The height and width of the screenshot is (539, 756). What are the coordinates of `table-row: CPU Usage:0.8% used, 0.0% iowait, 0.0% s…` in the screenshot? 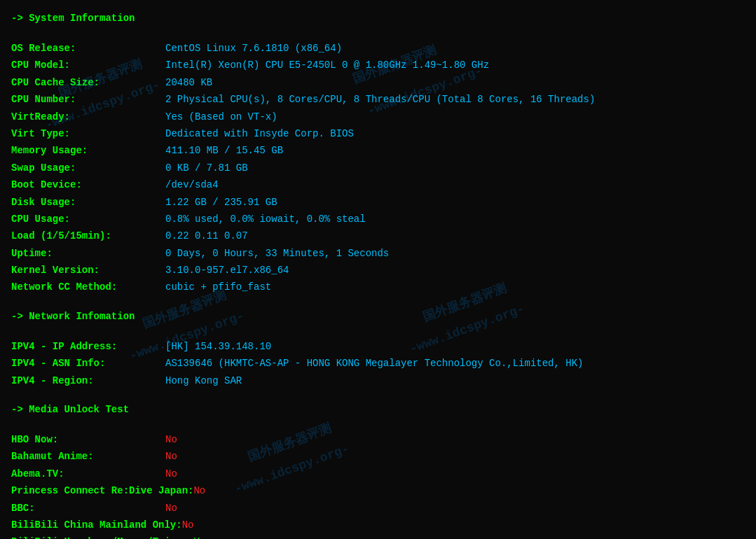 It's located at (378, 219).